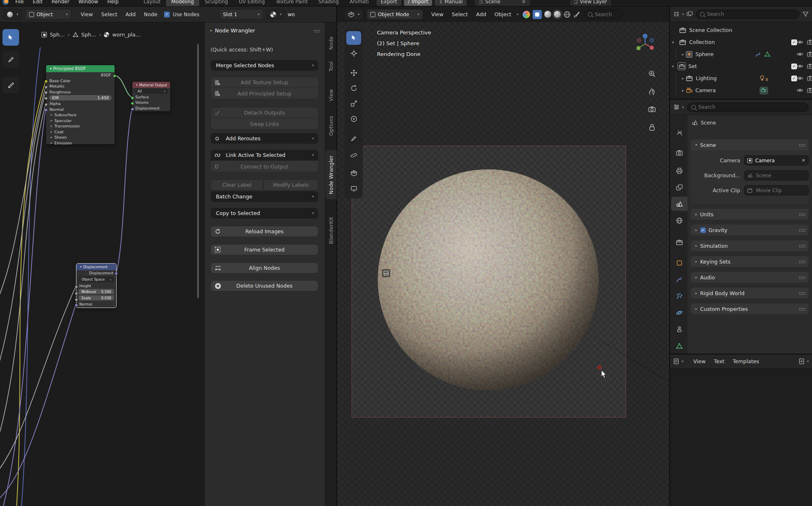  Describe the element at coordinates (76, 305) in the screenshot. I see `socket-disp-normal` at that location.